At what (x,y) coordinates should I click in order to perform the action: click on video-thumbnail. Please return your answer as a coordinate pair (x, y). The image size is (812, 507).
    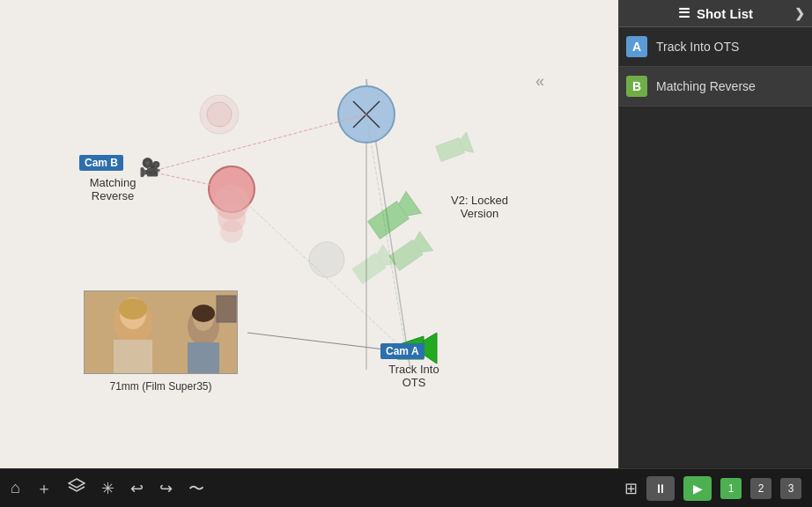
    Looking at the image, I should click on (160, 333).